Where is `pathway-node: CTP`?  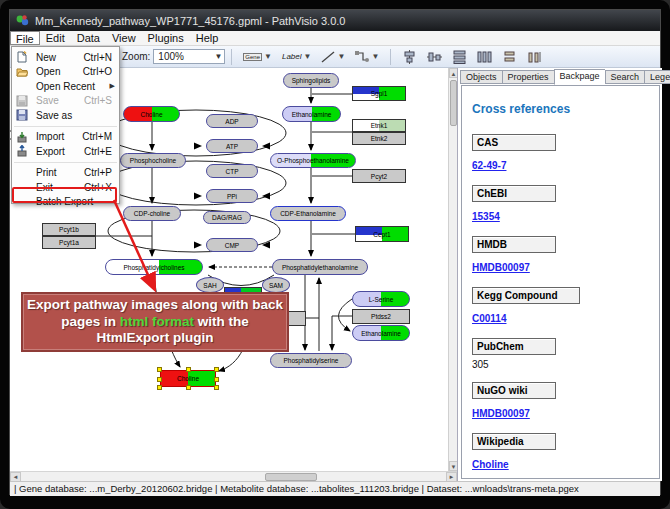 pathway-node: CTP is located at coordinates (232, 171).